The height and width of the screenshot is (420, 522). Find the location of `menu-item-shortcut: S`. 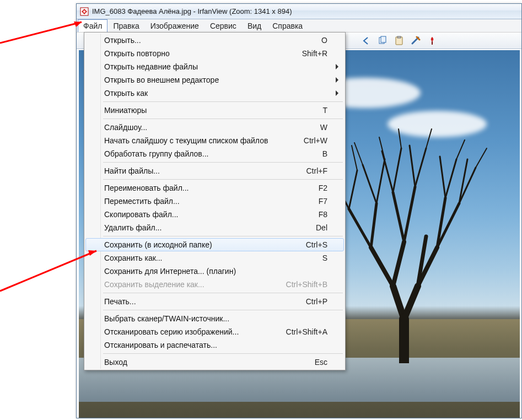

menu-item-shortcut: S is located at coordinates (325, 258).